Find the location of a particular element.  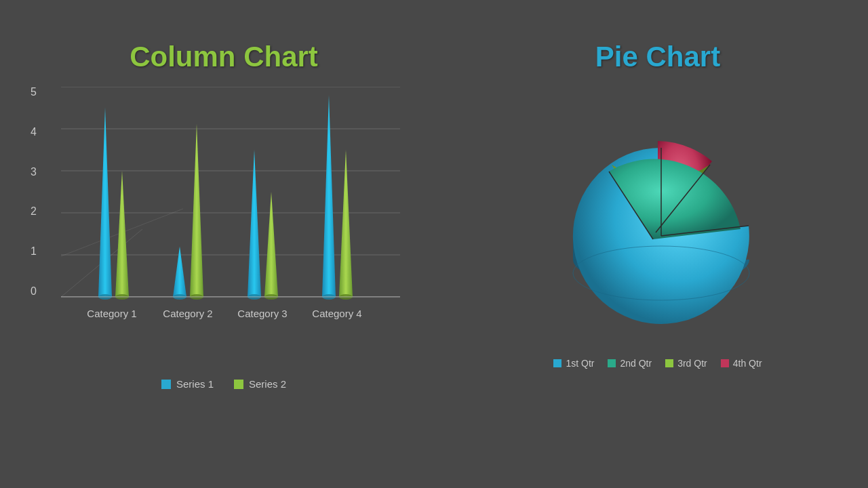

legend-3rdqtr-label: 3rd Qtr is located at coordinates (692, 363).